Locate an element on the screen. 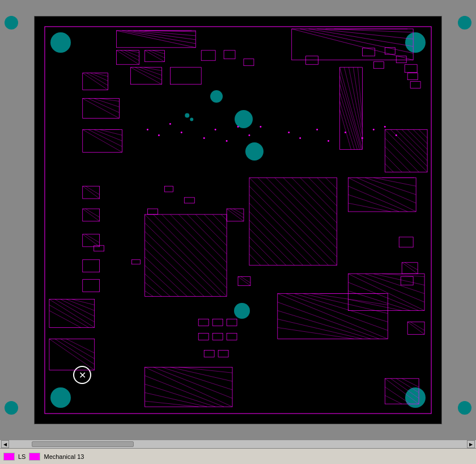 This screenshot has height=464, width=476. horizontal-scrollbar: ◀ ▶ is located at coordinates (238, 444).